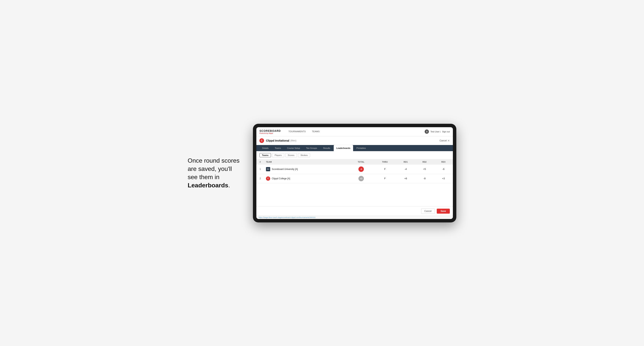 This screenshot has height=346, width=644. I want to click on nav-tournaments: TOURNAMENTS, so click(297, 132).